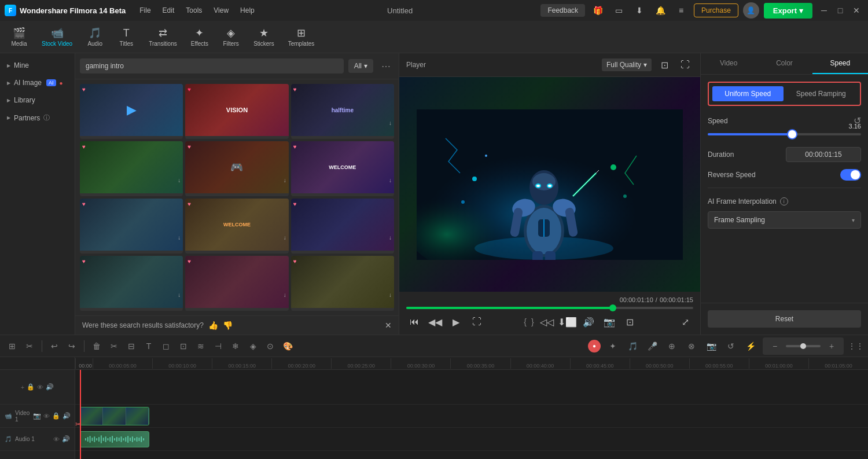 This screenshot has width=868, height=459. I want to click on v1-eye-icon: 👁, so click(46, 416).